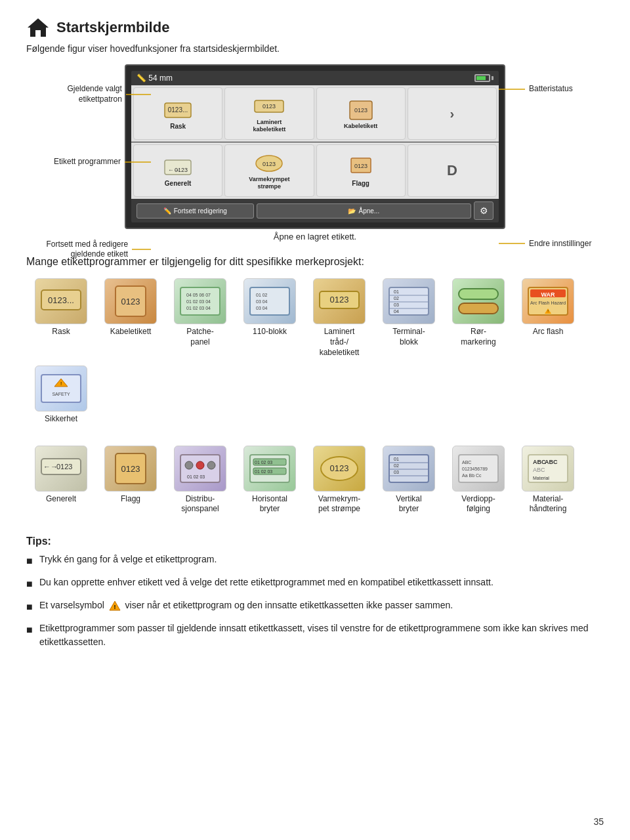 The image size is (630, 840). What do you see at coordinates (339, 301) in the screenshot?
I see `program-icon-laminert: 0123` at bounding box center [339, 301].